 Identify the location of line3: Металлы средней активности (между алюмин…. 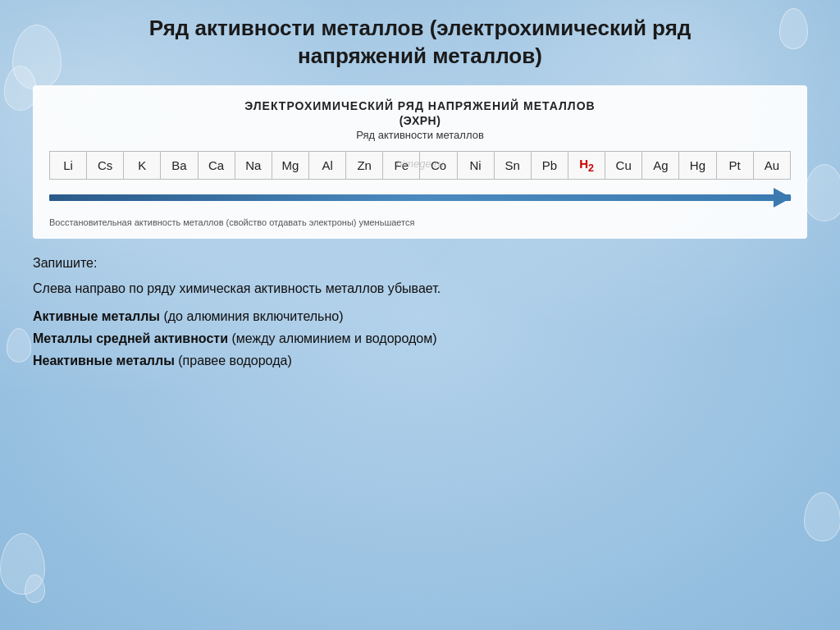
(420, 338).